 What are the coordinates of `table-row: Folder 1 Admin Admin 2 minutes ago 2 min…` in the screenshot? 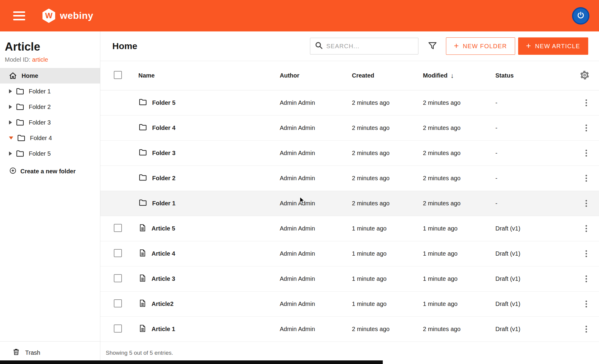 It's located at (350, 204).